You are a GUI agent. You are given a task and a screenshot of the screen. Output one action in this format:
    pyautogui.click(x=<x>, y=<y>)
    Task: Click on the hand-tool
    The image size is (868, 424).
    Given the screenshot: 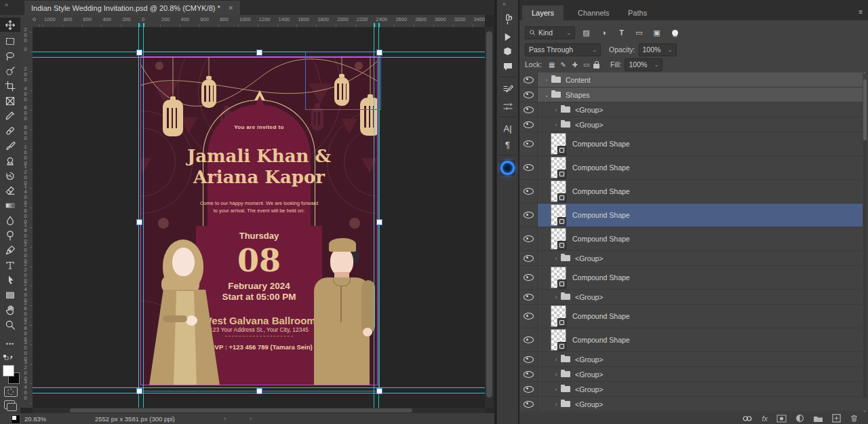 What is the action you would take?
    pyautogui.click(x=10, y=309)
    